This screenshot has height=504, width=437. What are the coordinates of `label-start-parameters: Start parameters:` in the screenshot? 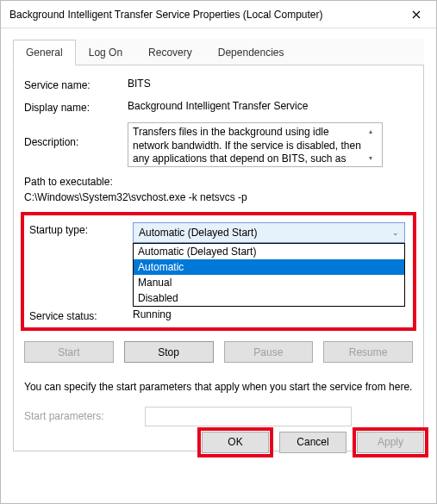 It's located at (84, 416).